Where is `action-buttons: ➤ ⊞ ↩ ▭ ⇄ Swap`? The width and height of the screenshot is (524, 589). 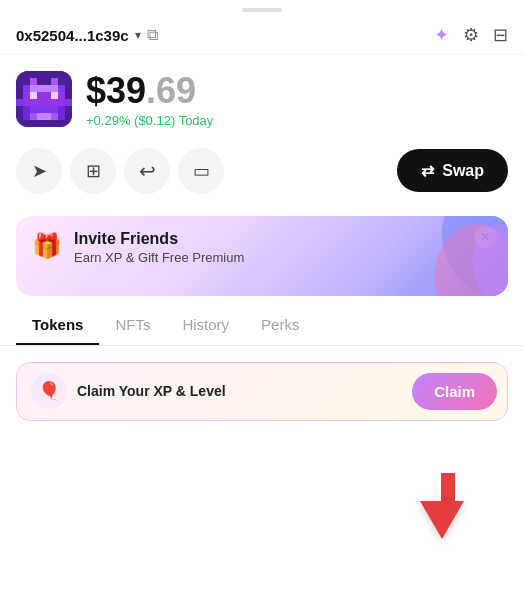
action-buttons: ➤ ⊞ ↩ ▭ ⇄ Swap is located at coordinates (262, 171).